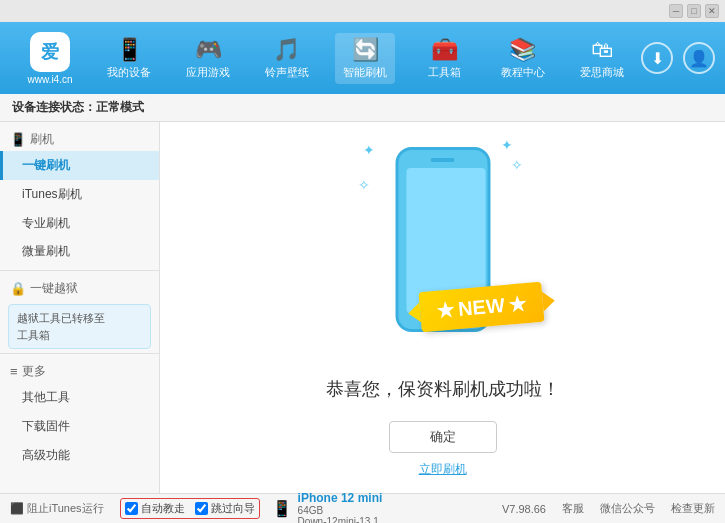  Describe the element at coordinates (80, 326) in the screenshot. I see `jailbreak-notice: 越狱工具已转移至工具箱` at that location.